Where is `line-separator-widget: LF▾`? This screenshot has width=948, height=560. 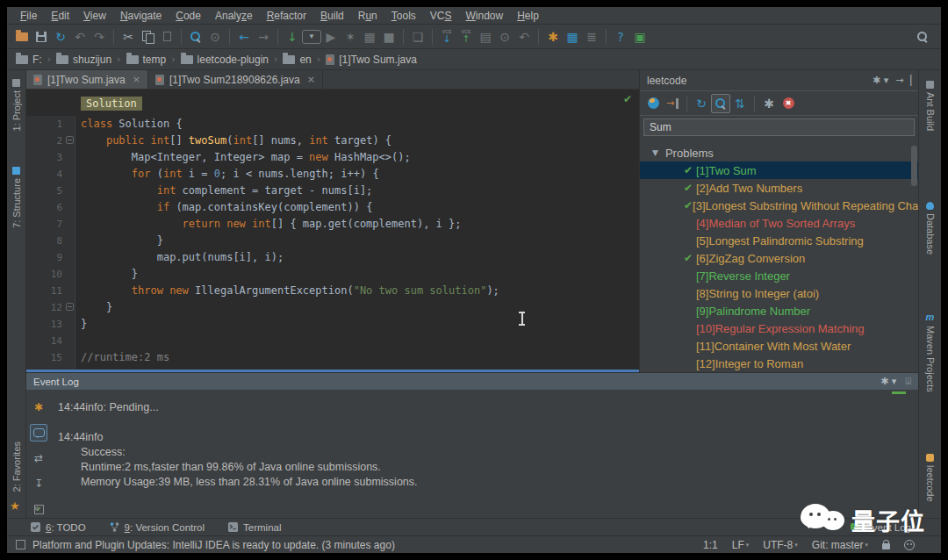 line-separator-widget: LF▾ is located at coordinates (741, 545).